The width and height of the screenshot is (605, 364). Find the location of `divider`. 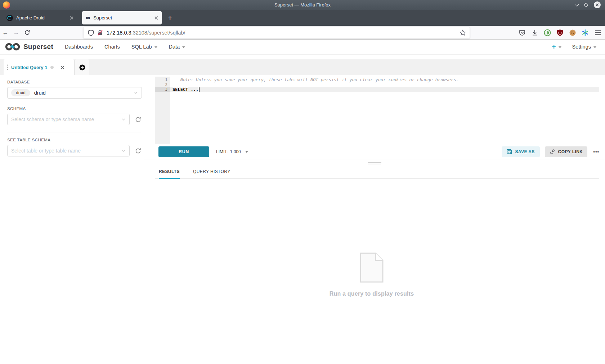

divider is located at coordinates (74, 132).